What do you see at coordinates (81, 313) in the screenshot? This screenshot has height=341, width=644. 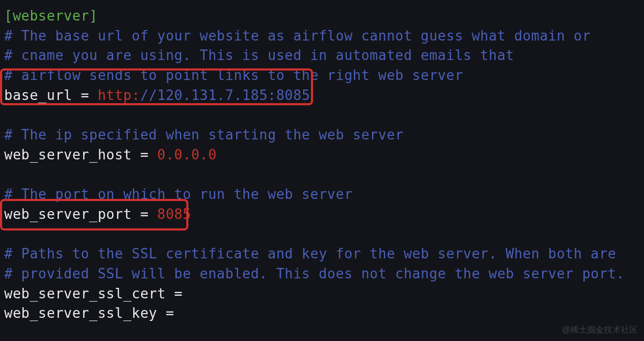 I see `key-ssl-key: web_server_ssl_key` at bounding box center [81, 313].